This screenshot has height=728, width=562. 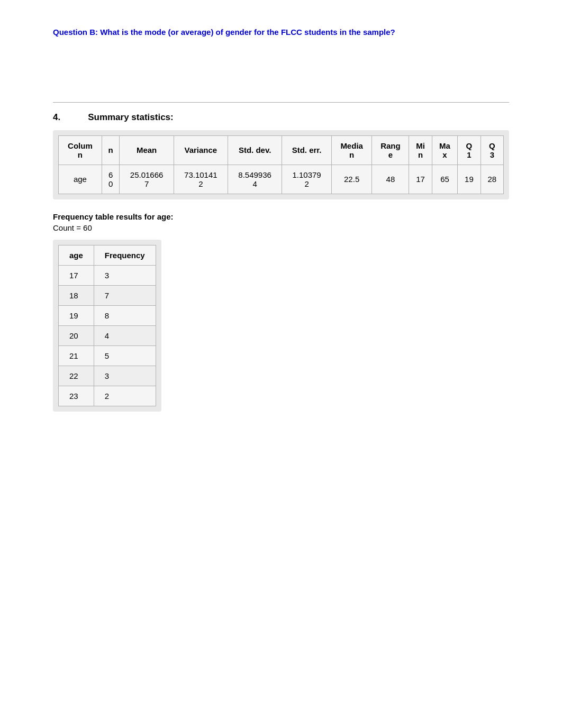 I want to click on section-number: 4., so click(x=57, y=117).